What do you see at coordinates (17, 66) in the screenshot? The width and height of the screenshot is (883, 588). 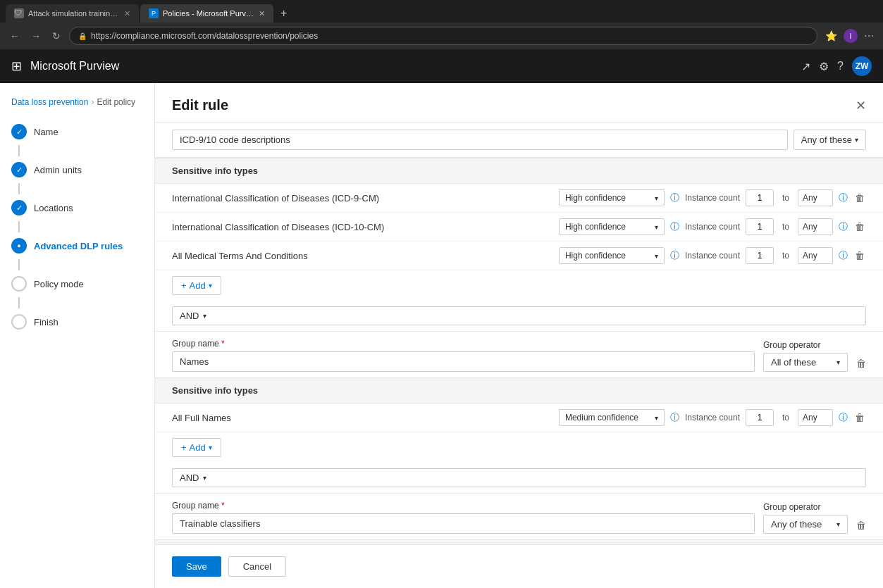 I see `grid-icon: ⊞` at bounding box center [17, 66].